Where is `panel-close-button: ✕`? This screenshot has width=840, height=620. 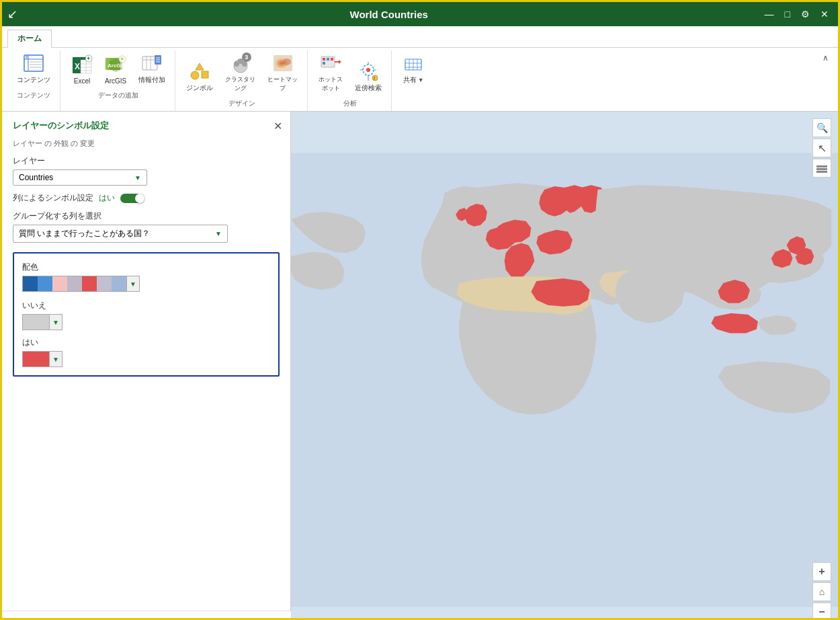 panel-close-button: ✕ is located at coordinates (278, 126).